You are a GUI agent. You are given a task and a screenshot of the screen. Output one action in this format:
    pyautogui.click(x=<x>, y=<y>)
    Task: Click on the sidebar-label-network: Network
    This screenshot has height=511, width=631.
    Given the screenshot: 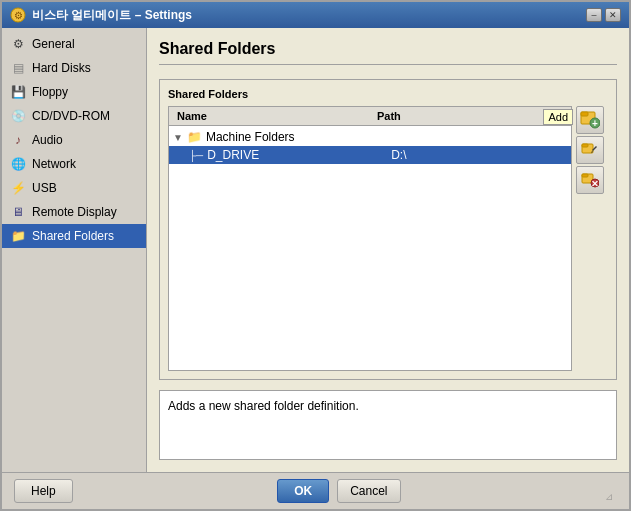 What is the action you would take?
    pyautogui.click(x=54, y=164)
    